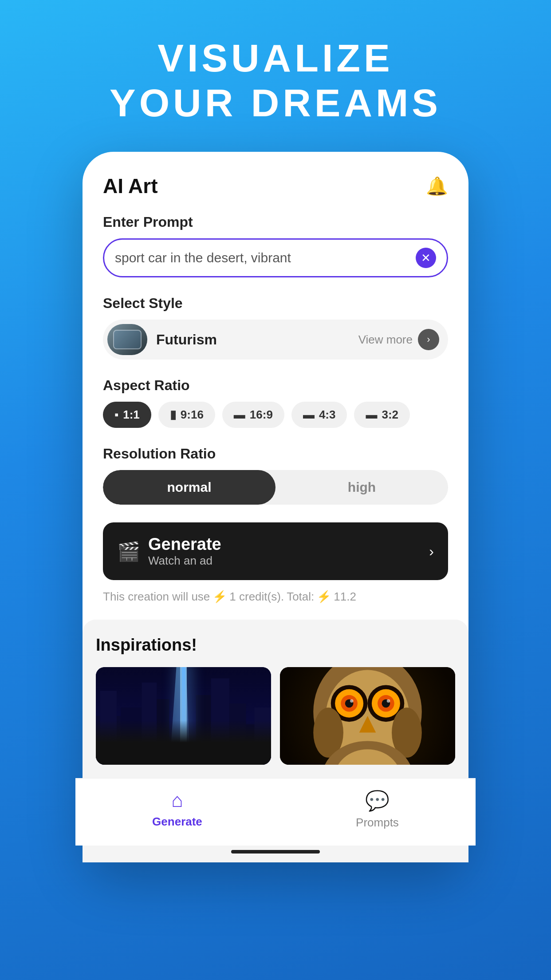 The image size is (551, 980). I want to click on generate-arrow-icon: ›, so click(431, 551).